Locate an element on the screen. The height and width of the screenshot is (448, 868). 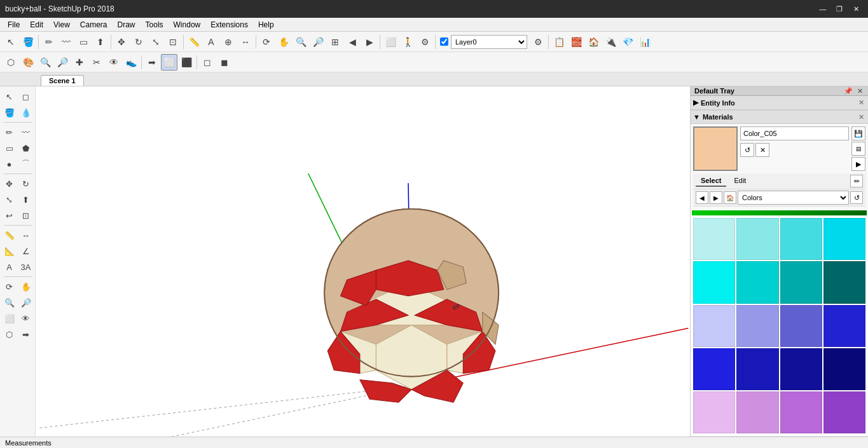
sandbox-btn: ⬡ is located at coordinates (10, 334).